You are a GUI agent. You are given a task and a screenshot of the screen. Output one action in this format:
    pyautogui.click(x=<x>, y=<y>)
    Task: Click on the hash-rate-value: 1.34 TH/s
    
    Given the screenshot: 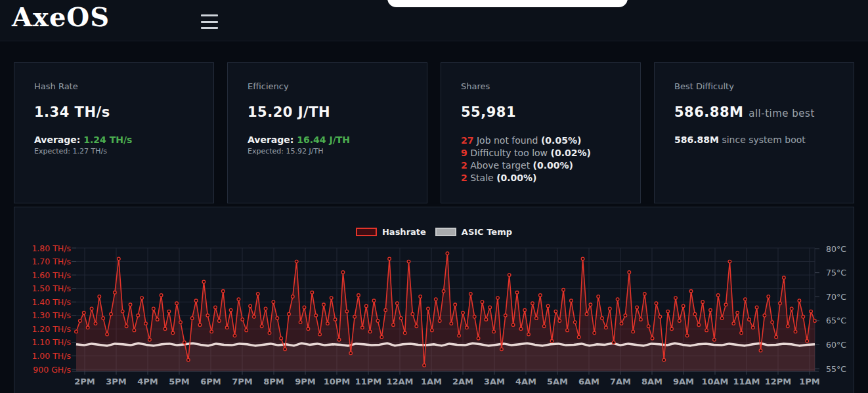 What is the action you would take?
    pyautogui.click(x=114, y=112)
    